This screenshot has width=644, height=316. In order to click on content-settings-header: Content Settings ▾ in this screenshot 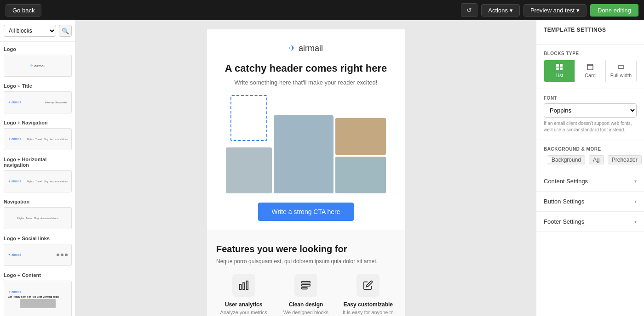, I will do `click(590, 181)`.